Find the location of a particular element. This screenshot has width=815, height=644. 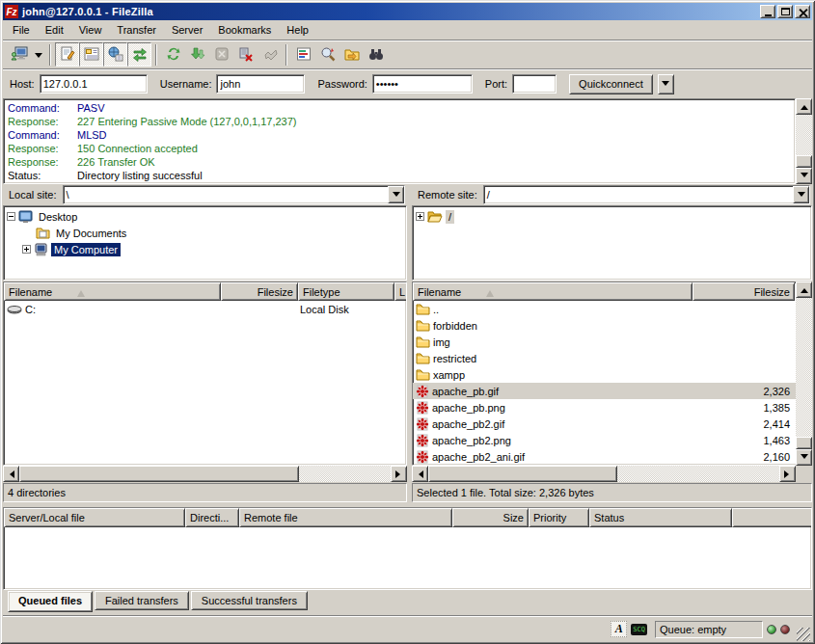

local-list-hscrollbar is located at coordinates (204, 474).